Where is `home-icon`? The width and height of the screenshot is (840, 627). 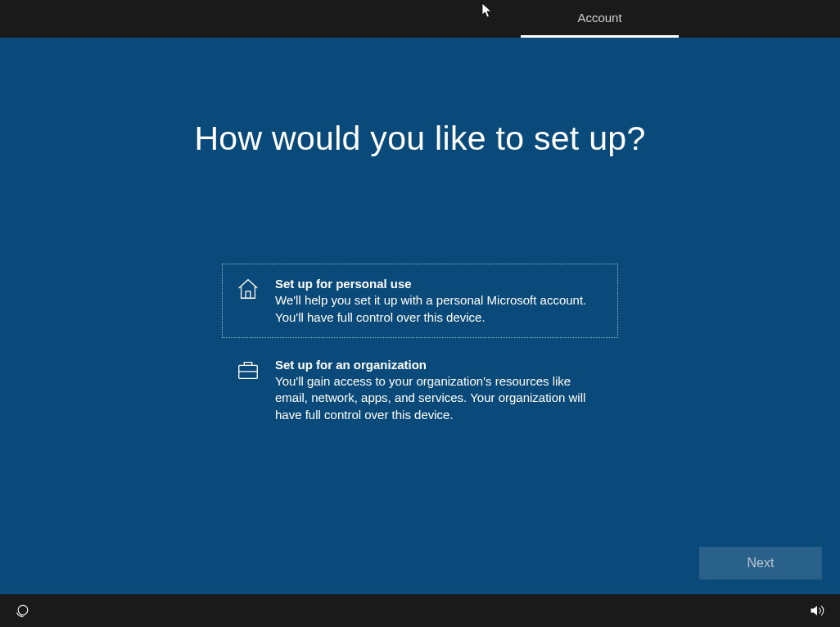
home-icon is located at coordinates (250, 301).